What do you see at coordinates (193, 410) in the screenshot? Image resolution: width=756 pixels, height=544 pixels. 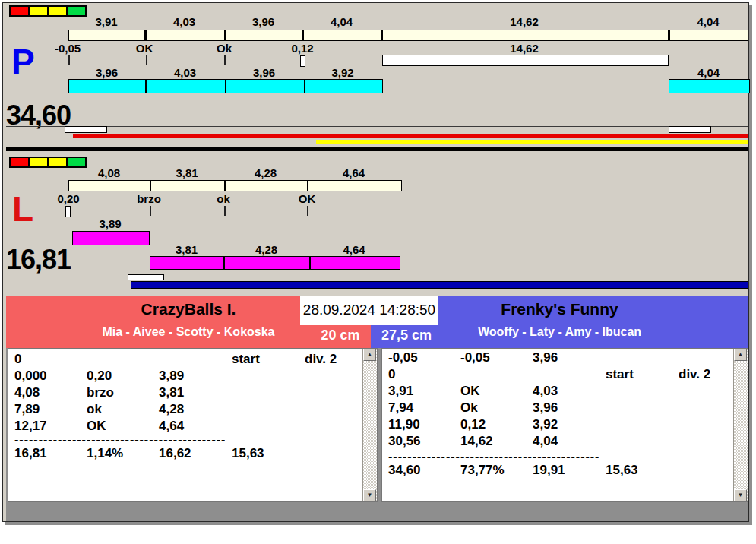 I see `result-row: 7,89 ok 4,28` at bounding box center [193, 410].